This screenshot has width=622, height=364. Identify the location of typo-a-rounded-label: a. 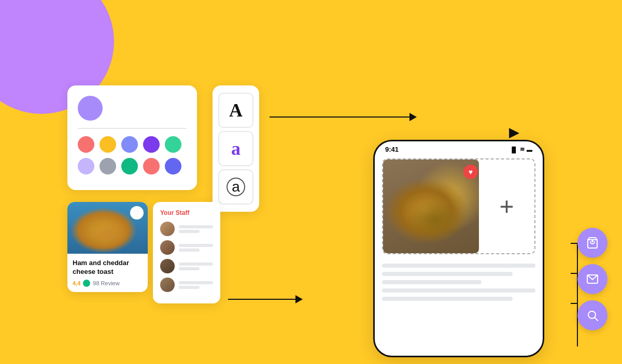
(236, 187).